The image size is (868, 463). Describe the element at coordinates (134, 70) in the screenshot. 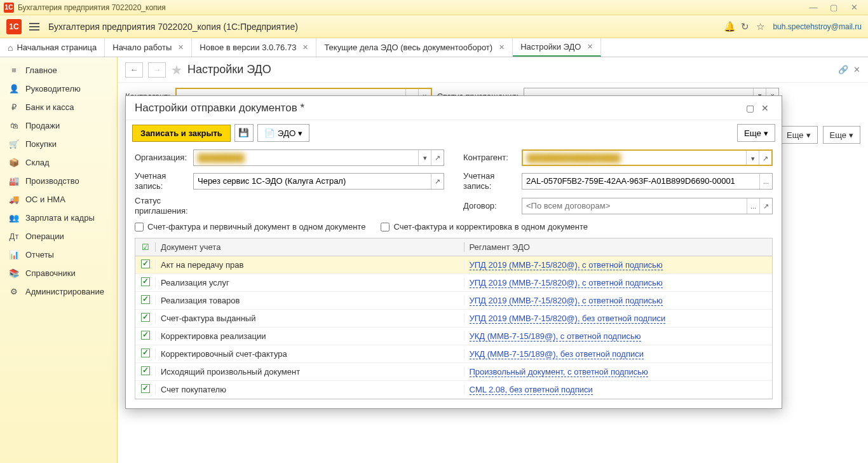

I see `nav-back-button: ←` at that location.